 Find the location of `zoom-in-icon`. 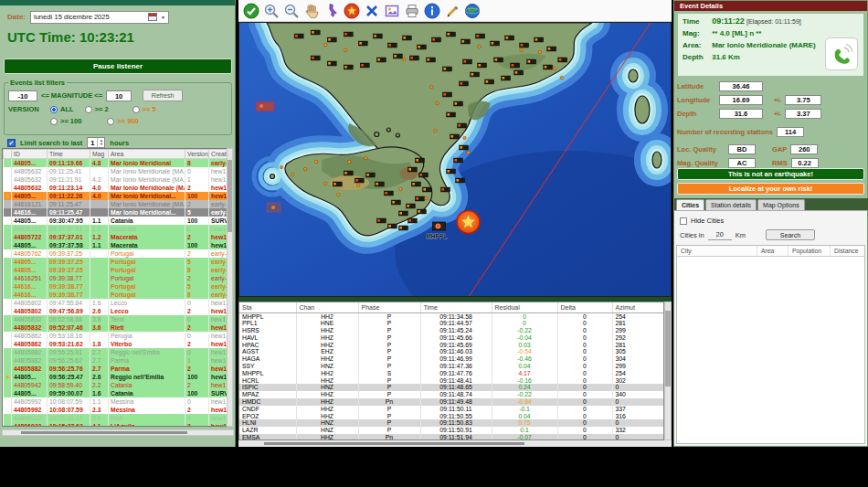

zoom-in-icon is located at coordinates (270, 11).